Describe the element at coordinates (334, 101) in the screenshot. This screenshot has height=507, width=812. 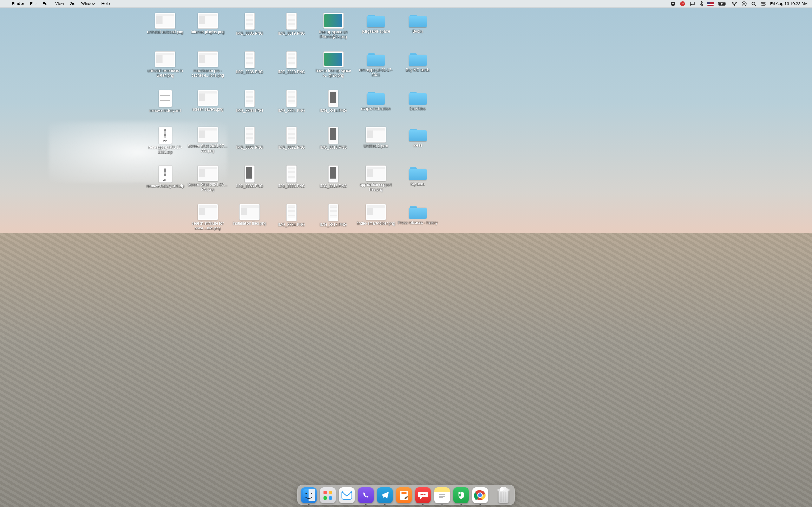
I see `desktop-item: IMG_3314.PNG` at that location.